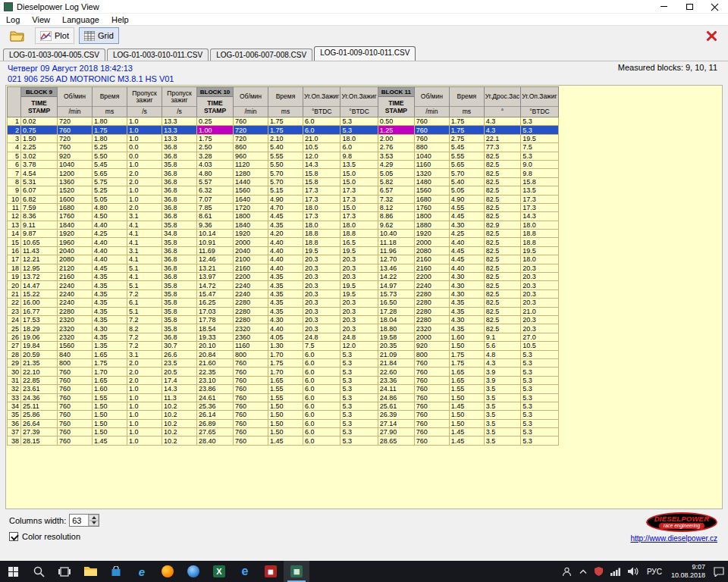 Image resolution: width=728 pixels, height=582 pixels. I want to click on grid-cell: 0.0, so click(145, 147).